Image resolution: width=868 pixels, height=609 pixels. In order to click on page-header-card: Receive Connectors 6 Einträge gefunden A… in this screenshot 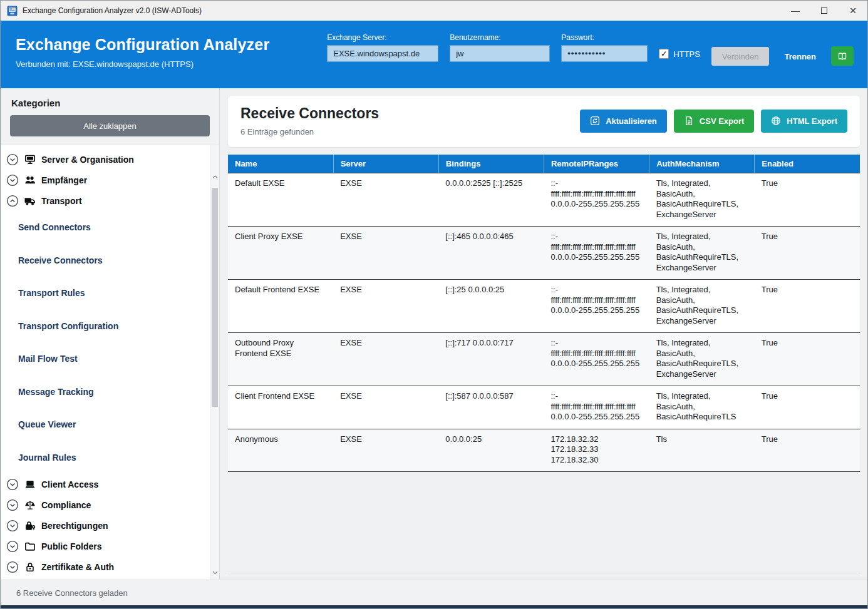, I will do `click(544, 121)`.